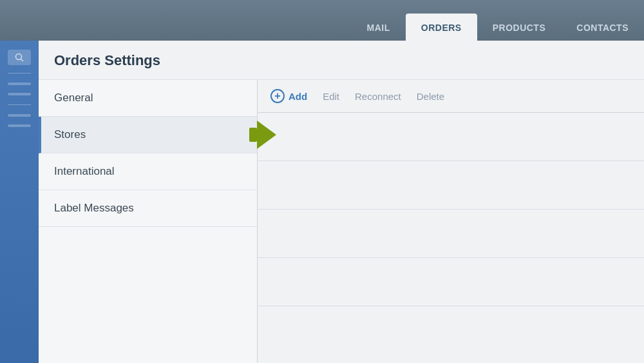  What do you see at coordinates (298, 97) in the screenshot?
I see `add-label: Add` at bounding box center [298, 97].